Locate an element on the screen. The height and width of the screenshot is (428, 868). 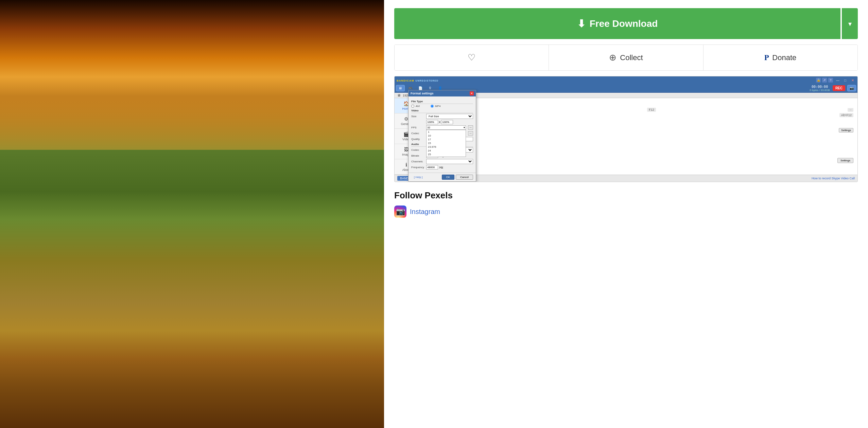
format-video-row: Video H264 - CPU is located at coordinates (638, 143).